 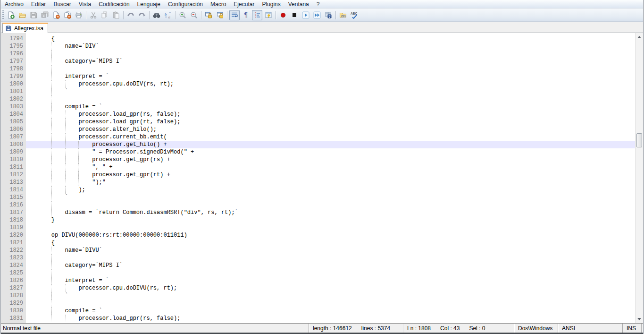 What do you see at coordinates (22, 15) in the screenshot?
I see `open-folder-button` at bounding box center [22, 15].